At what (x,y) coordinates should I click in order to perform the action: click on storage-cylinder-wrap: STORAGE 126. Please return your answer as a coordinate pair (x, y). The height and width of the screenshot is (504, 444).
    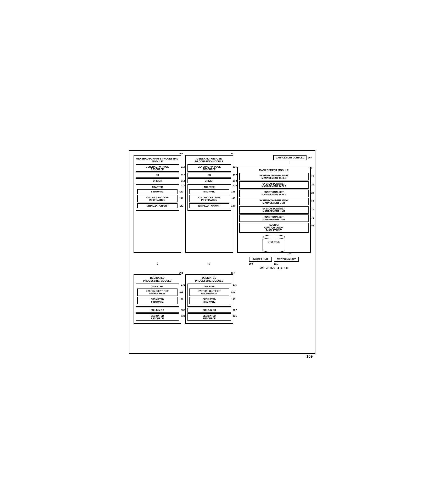
    Looking at the image, I should click on (274, 243).